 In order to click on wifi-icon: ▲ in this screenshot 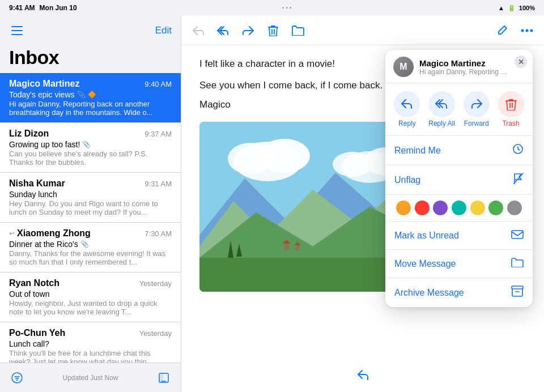, I will do `click(501, 8)`.